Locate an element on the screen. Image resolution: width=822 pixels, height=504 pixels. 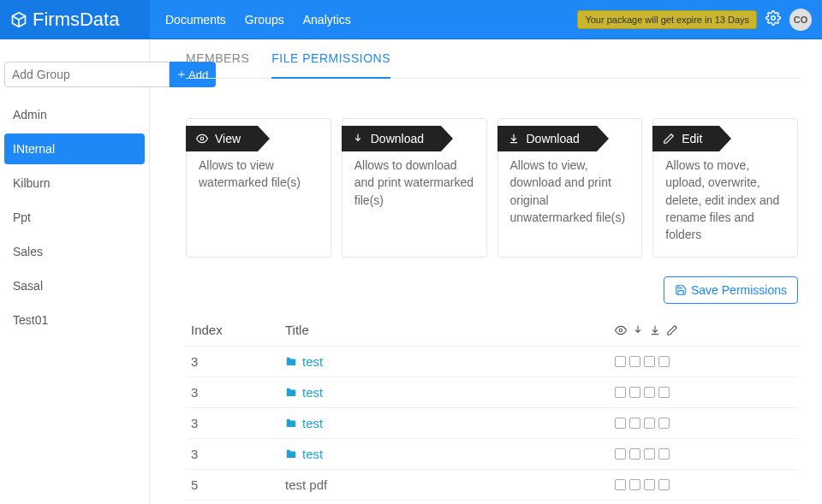
perm-card-download-original: Download Allows to view, download and pr… is located at coordinates (570, 188).